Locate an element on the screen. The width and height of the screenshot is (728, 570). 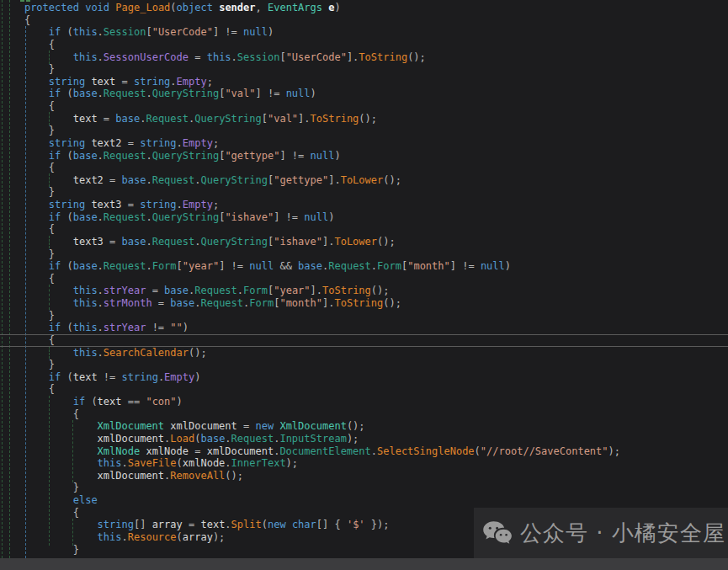
code-line-17: string text3 = string.Empty; is located at coordinates (310, 205).